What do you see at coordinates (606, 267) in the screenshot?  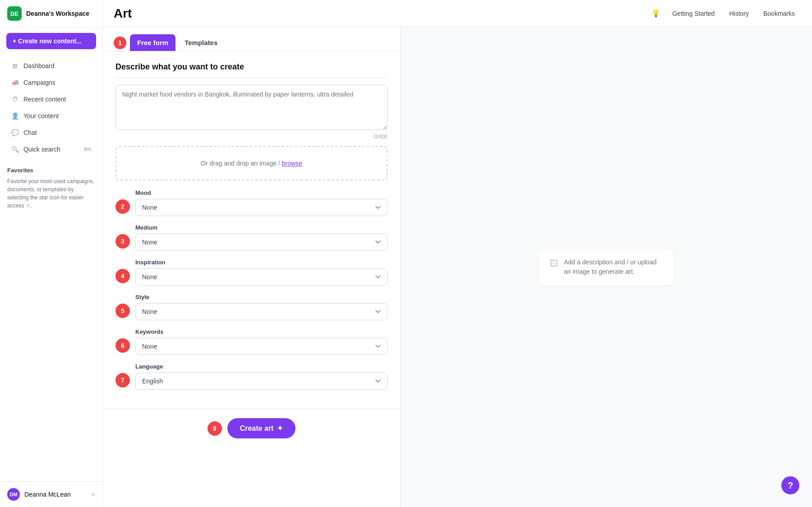 I see `preview-hint-card: 🖼 Add a description and / or upload an i…` at bounding box center [606, 267].